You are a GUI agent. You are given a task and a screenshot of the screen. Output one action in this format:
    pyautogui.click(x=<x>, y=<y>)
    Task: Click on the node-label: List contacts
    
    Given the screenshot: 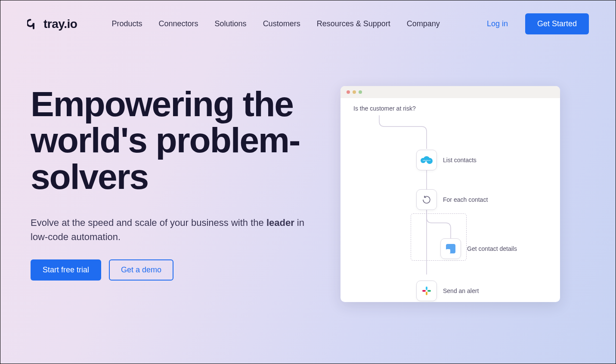 What is the action you would take?
    pyautogui.click(x=460, y=160)
    